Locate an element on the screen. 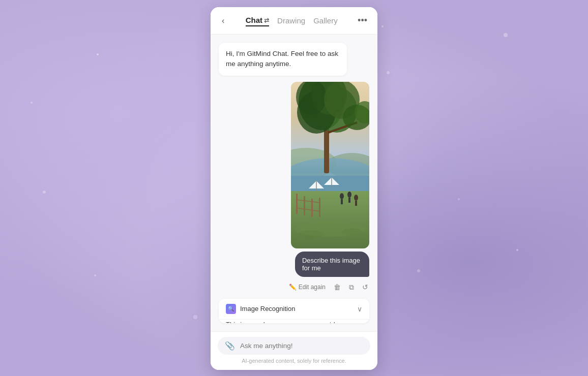  tab-chat: Chat ⇄ is located at coordinates (257, 20).